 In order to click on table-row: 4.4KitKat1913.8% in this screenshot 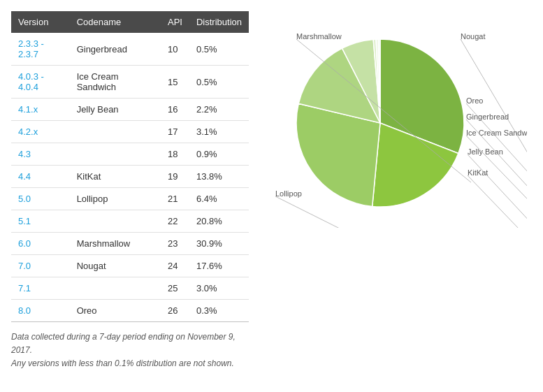, I will do `click(130, 177)`.